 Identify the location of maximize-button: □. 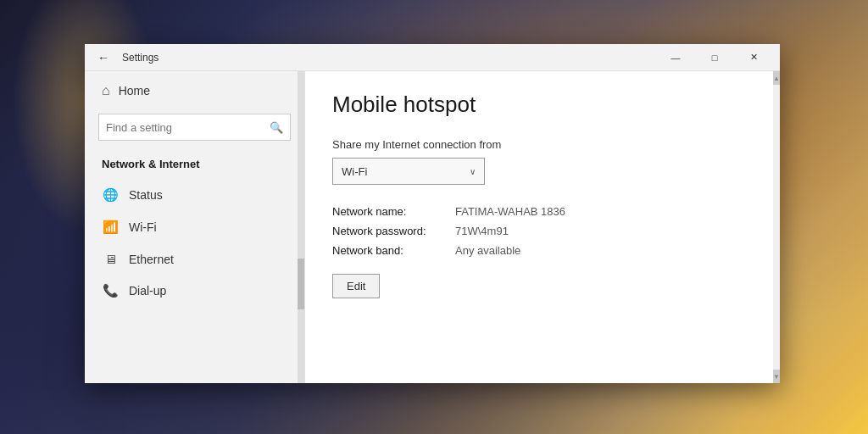
(715, 58).